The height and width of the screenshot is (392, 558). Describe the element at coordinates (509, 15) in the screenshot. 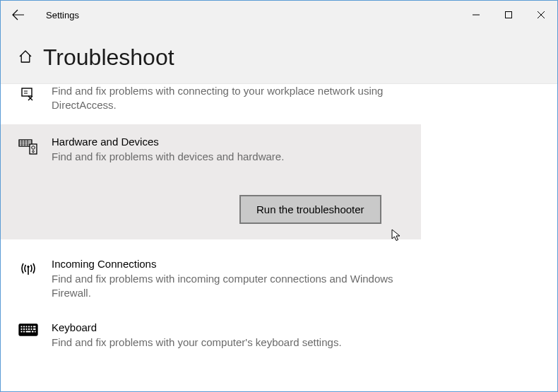

I see `window-controls` at that location.